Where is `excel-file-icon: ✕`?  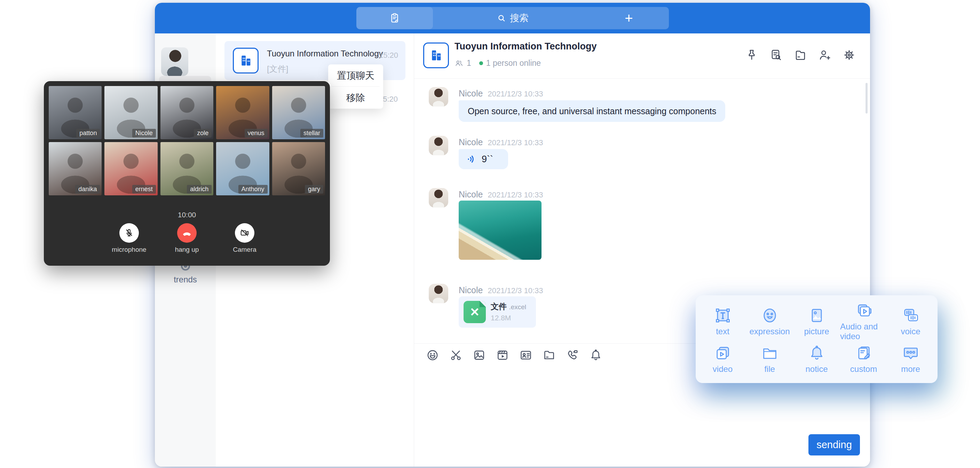 excel-file-icon: ✕ is located at coordinates (475, 312).